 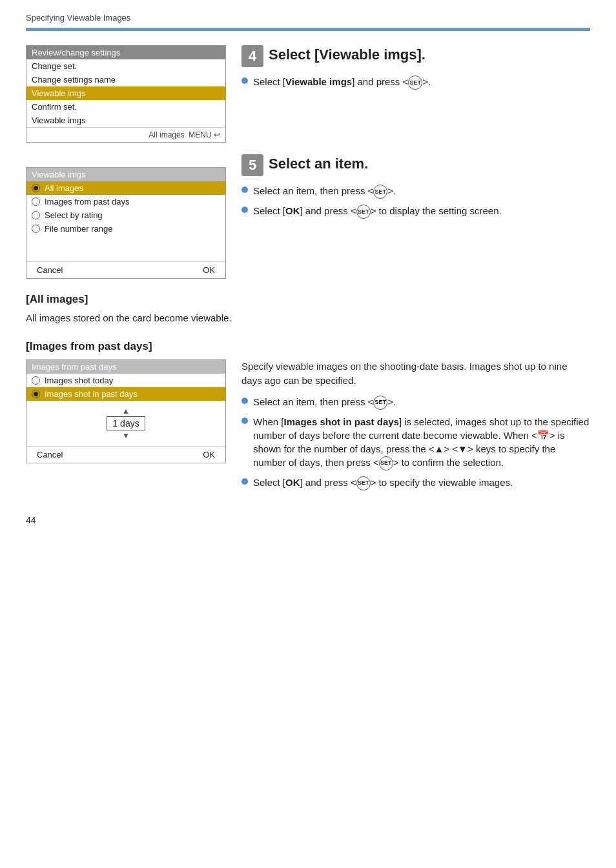 What do you see at coordinates (126, 423) in the screenshot?
I see `days-input-area: ▲ 1 days ▼` at bounding box center [126, 423].